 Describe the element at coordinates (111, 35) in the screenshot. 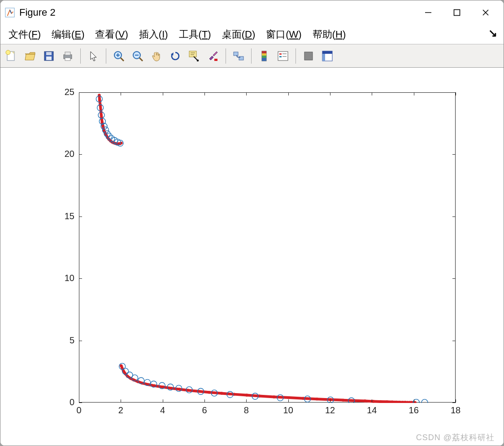

I see `menu-view: 查看(V)` at that location.